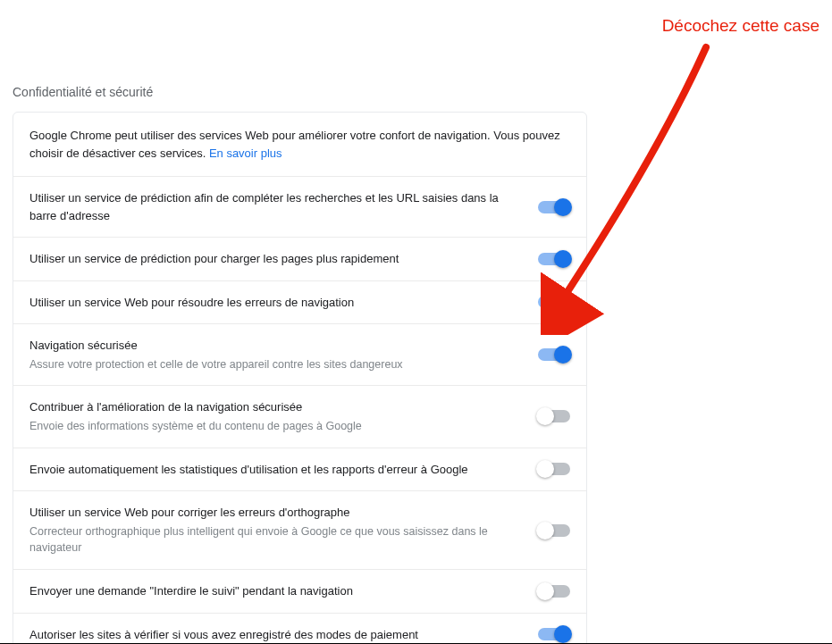 The image size is (832, 644). Describe the element at coordinates (554, 531) in the screenshot. I see `toggle-spellcheck` at that location.